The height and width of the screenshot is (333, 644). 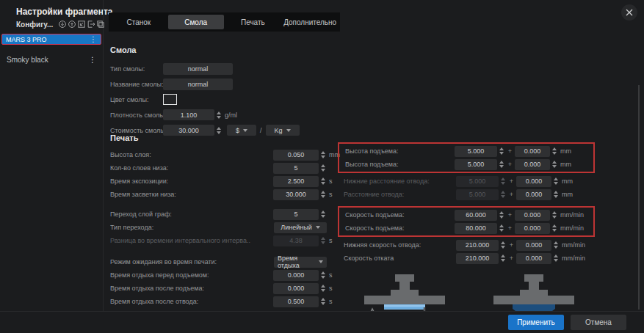 I want to click on lift-height-2-stepper-b: 0.000, so click(x=536, y=164).